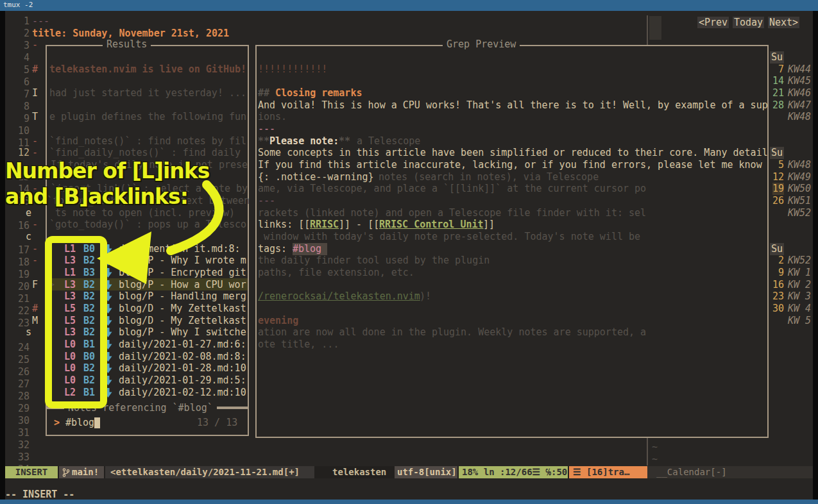 Image resolution: width=818 pixels, height=504 pixels. I want to click on calendar-sunday: 9, so click(778, 273).